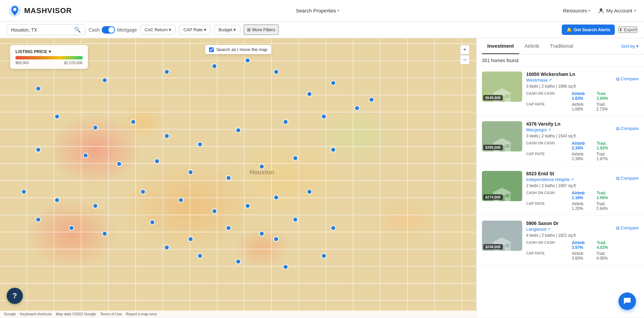 Image resolution: width=644 pixels, height=318 pixels. I want to click on zoom-out-button: −, so click(465, 60).